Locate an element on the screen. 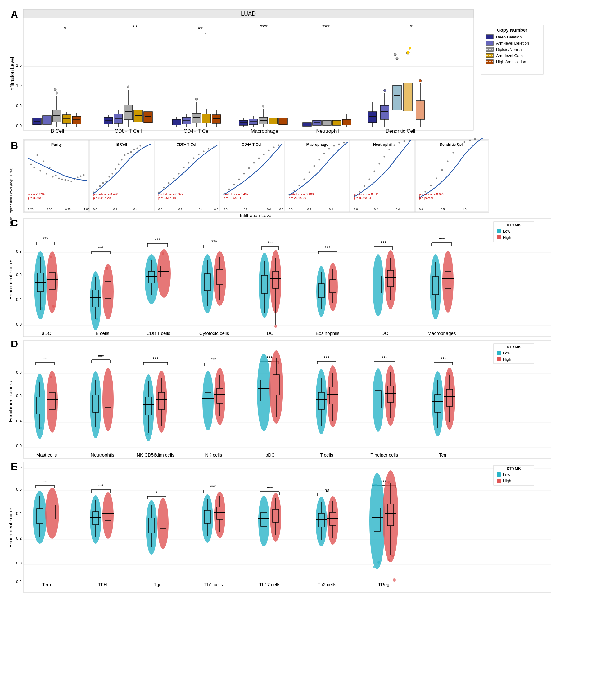  svg-text: partial cor = 0.377 is located at coordinates (171, 194).